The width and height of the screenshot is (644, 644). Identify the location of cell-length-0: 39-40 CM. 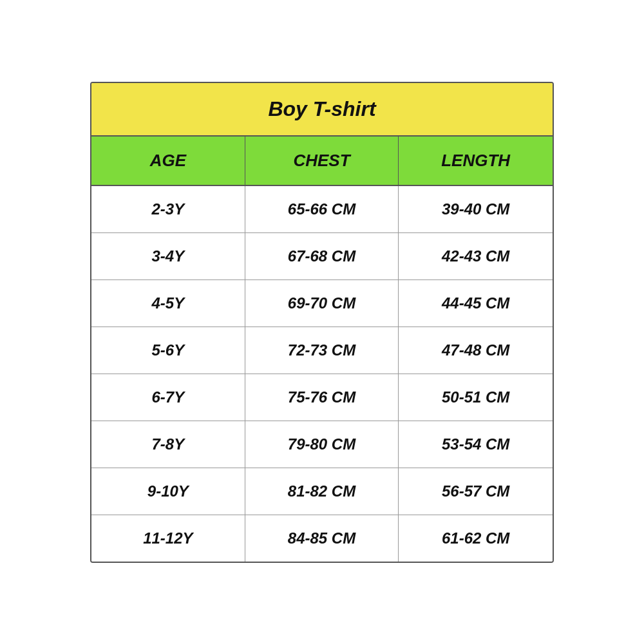
(475, 209).